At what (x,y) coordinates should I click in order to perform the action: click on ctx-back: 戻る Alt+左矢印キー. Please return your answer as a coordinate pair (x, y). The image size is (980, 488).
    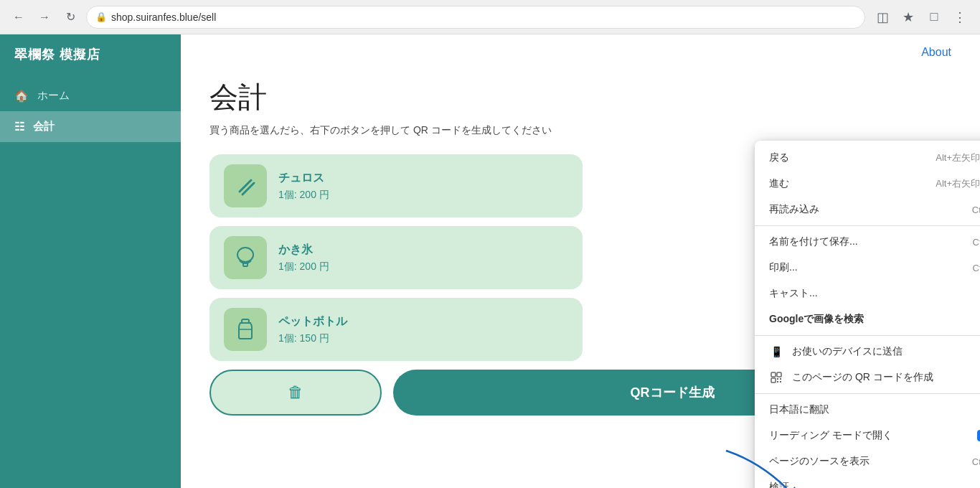
    Looking at the image, I should click on (867, 158).